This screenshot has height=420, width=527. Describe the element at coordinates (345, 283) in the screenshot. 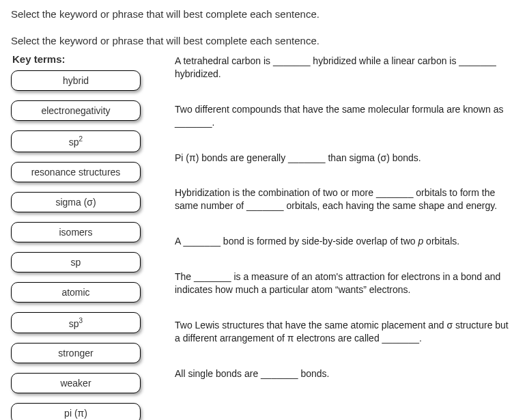

I see `sentence: The _______ is a measure of an atom's at…` at that location.